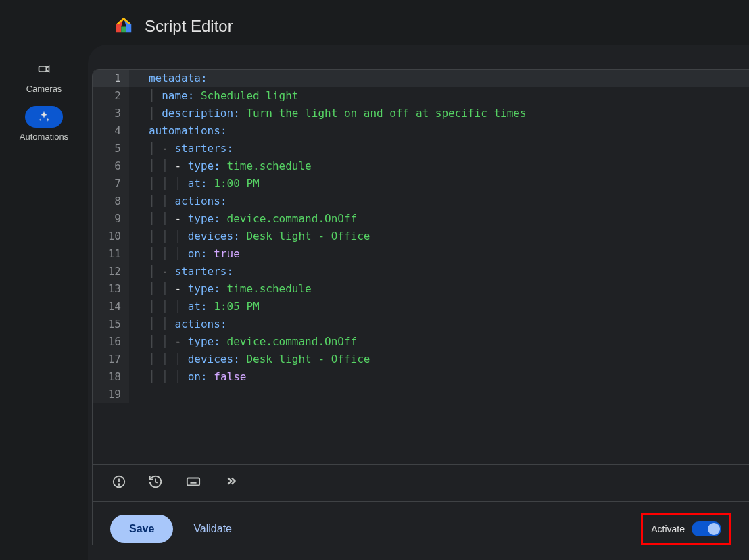 The width and height of the screenshot is (749, 560). Describe the element at coordinates (686, 529) in the screenshot. I see `activate-highlight: Activate` at that location.